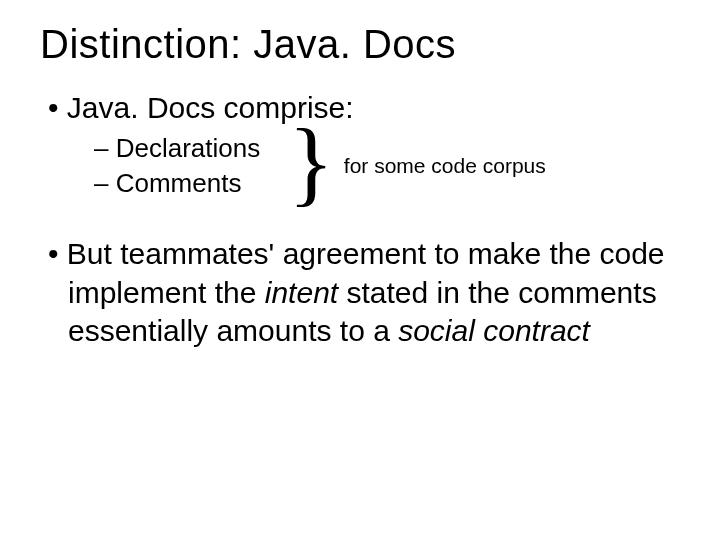 This screenshot has height=540, width=720. Describe the element at coordinates (311, 162) in the screenshot. I see `curly-brace-icon: }` at that location.